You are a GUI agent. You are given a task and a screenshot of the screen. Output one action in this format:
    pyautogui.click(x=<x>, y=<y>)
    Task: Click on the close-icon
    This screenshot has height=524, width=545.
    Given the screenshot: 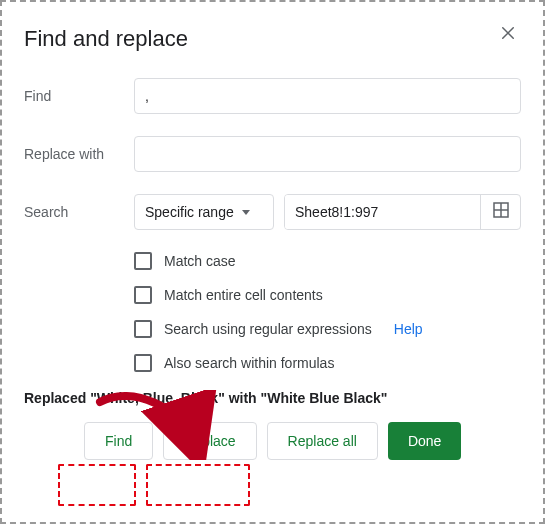 What is the action you would take?
    pyautogui.click(x=508, y=36)
    